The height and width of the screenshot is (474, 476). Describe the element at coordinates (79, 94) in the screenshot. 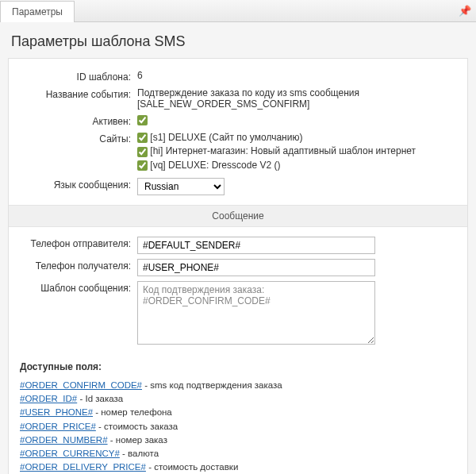

I see `label-event-name: Название события:` at that location.